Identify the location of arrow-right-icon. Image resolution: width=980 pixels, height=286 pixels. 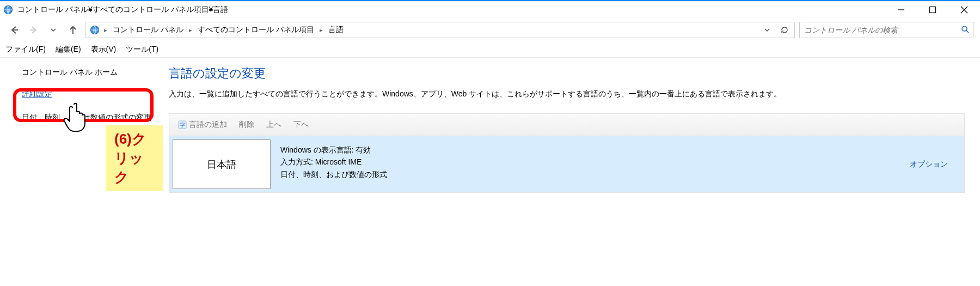
(34, 30).